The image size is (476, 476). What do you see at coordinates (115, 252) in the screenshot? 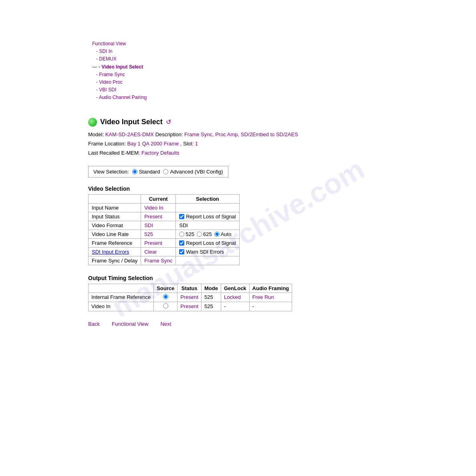
I see `sdi-errors-label: SDI Input Errors` at bounding box center [115, 252].